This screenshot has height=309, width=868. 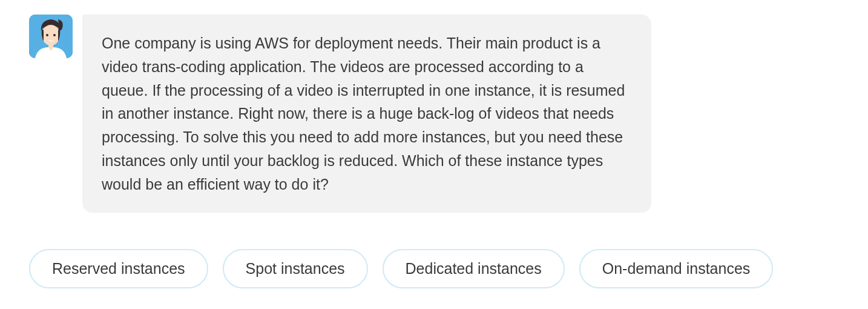 What do you see at coordinates (295, 269) in the screenshot?
I see `option-spot-instances: Spot instances` at bounding box center [295, 269].